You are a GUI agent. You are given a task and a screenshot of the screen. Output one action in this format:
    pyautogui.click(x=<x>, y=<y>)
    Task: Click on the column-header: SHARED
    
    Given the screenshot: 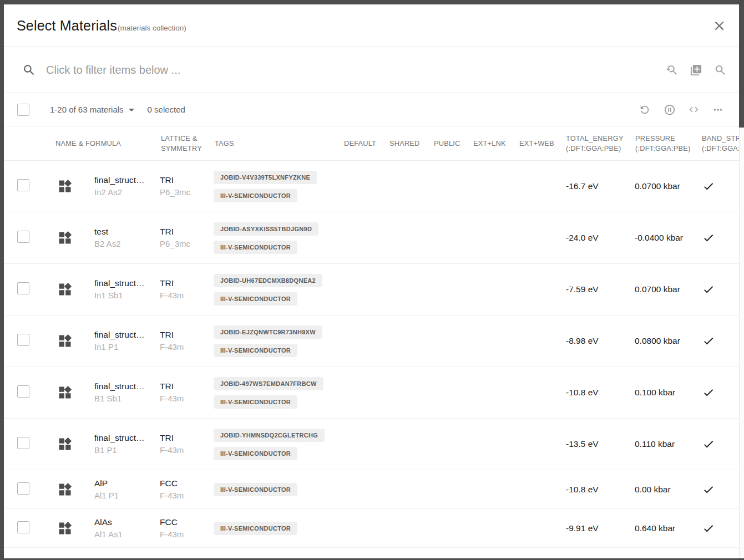 What is the action you would take?
    pyautogui.click(x=410, y=144)
    